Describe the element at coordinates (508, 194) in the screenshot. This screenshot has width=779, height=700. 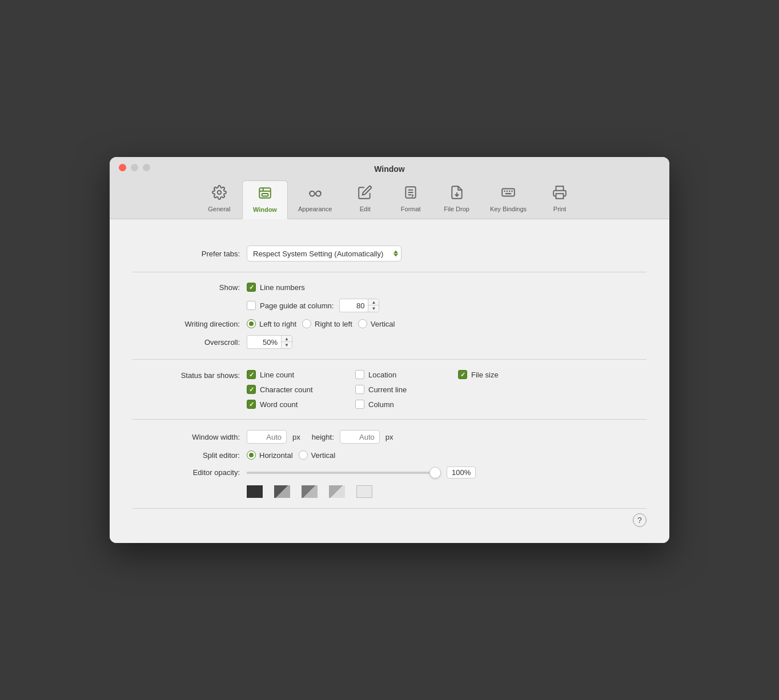
I see `keyboard-icon` at that location.